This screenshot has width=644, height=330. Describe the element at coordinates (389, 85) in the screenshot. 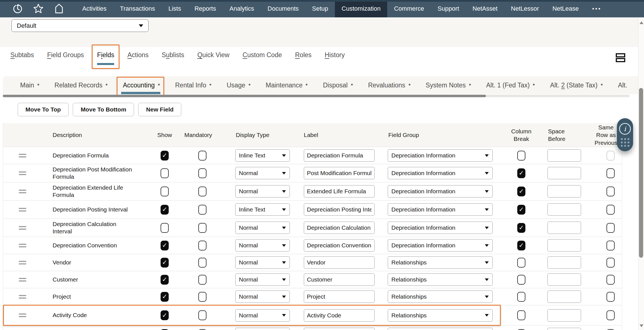

I see `subtab-revaluations: Revaluations` at that location.